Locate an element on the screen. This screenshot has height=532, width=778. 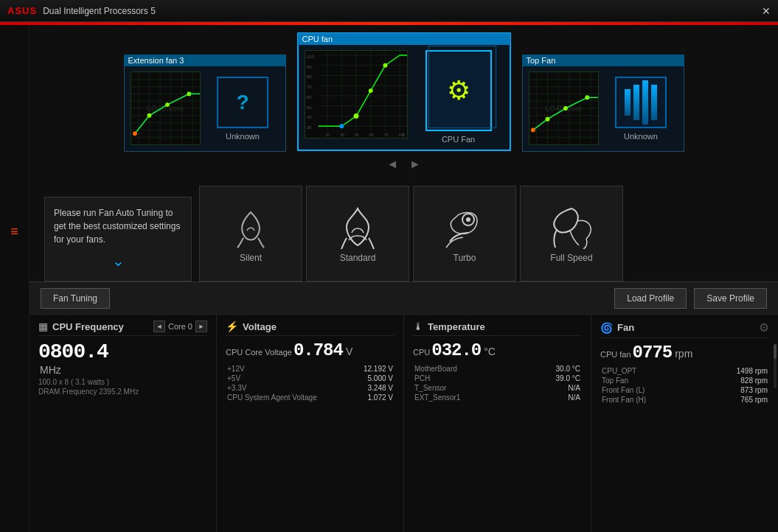
fan-mode-silent: Silent is located at coordinates (251, 234).